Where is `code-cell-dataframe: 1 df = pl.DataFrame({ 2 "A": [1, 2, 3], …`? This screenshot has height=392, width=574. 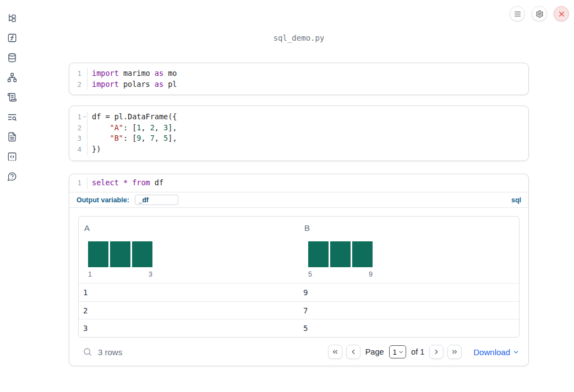 code-cell-dataframe: 1 df = pl.DataFrame({ 2 "A": [1, 2, 3], … is located at coordinates (299, 133).